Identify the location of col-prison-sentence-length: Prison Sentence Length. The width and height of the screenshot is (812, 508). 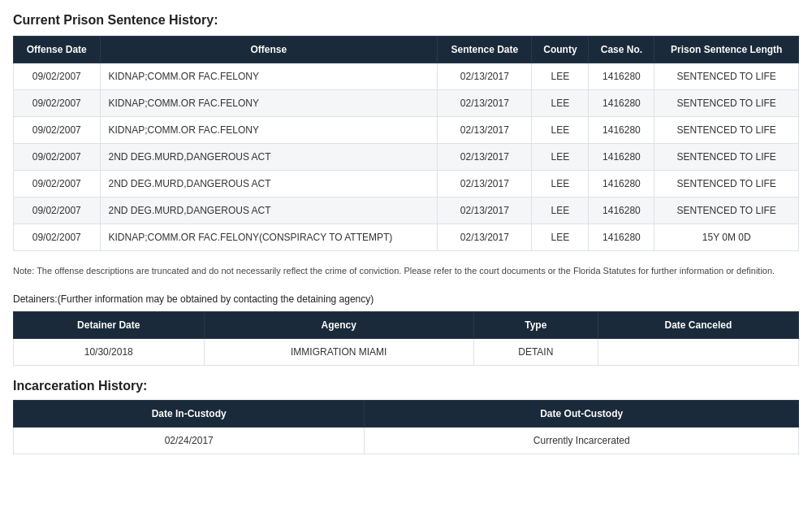
(727, 50).